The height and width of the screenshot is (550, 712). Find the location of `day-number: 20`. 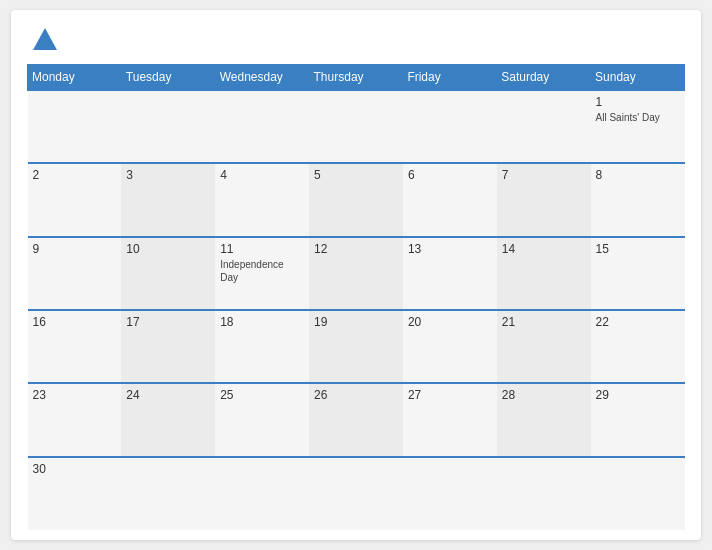

day-number: 20 is located at coordinates (450, 322).